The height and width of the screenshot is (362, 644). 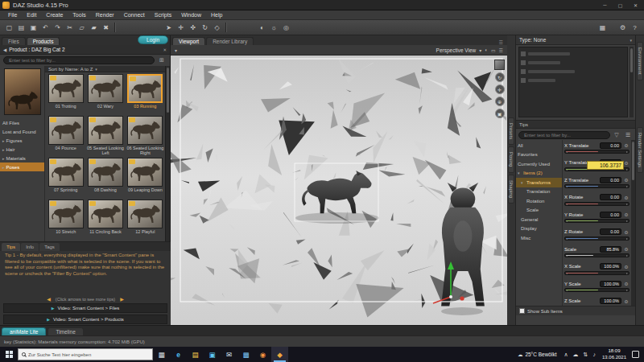 What do you see at coordinates (262, 27) in the screenshot?
I see `surface-selection-tool-icon: ◐` at bounding box center [262, 27].